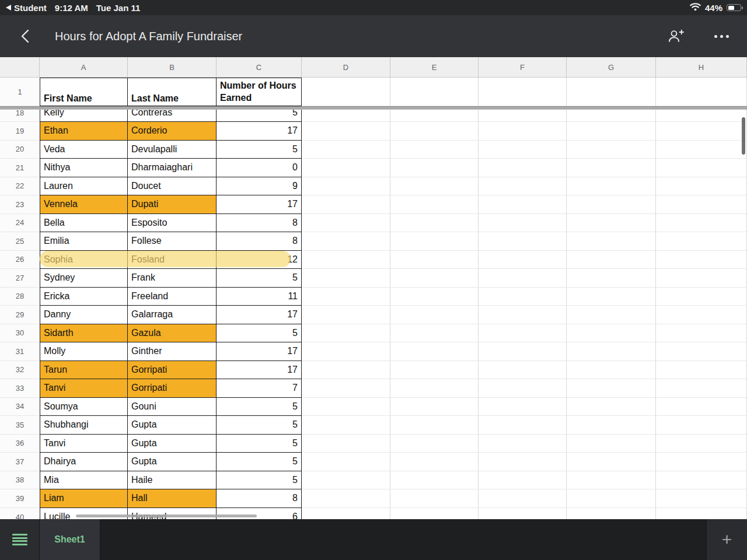 The image size is (747, 560). Describe the element at coordinates (26, 8) in the screenshot. I see `back-to-app-indicator: Student` at that location.